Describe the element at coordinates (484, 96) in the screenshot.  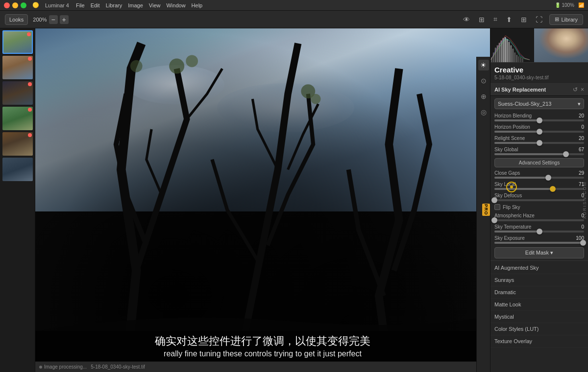
I see `layers-icon: ⊕` at that location.